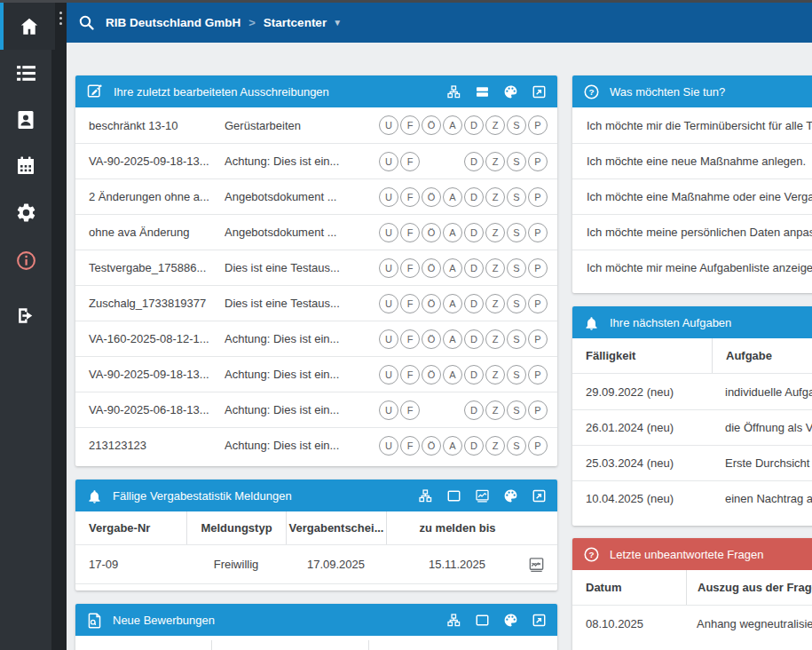  Describe the element at coordinates (316, 303) in the screenshot. I see `table-row: Zuschalg_1733819377 Dies ist eine Testau…` at that location.